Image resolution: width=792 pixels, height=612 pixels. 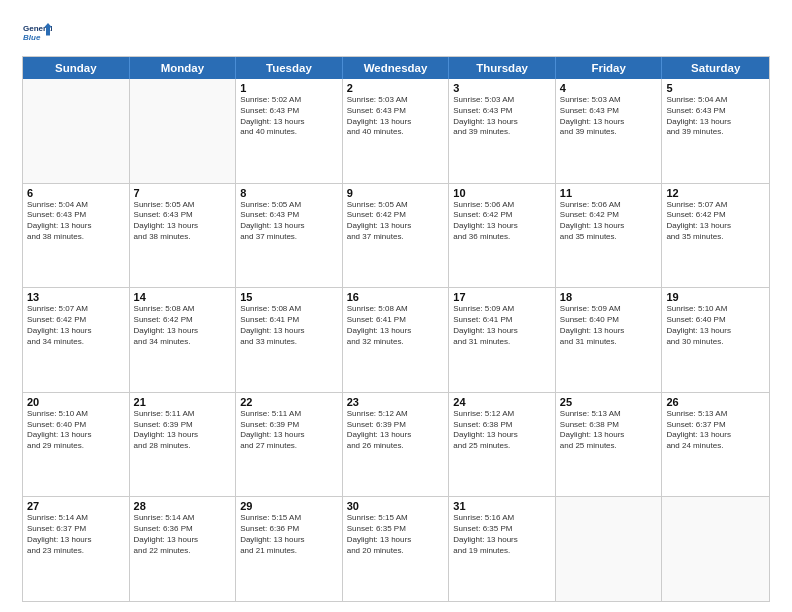 I want to click on cell-info: Sunrise: 5:09 AMSunset: 6:41 PMDaylight:…, so click(x=502, y=326).